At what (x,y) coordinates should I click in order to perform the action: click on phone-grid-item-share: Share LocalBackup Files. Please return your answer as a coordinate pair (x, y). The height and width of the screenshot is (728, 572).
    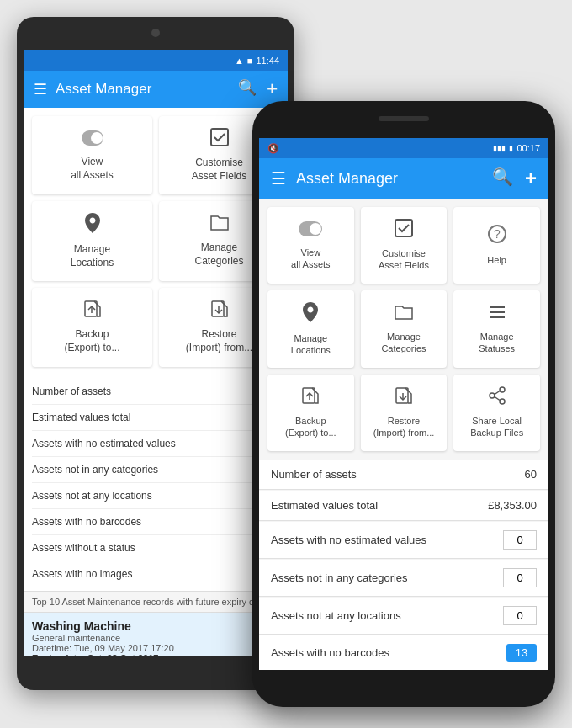
    Looking at the image, I should click on (496, 412).